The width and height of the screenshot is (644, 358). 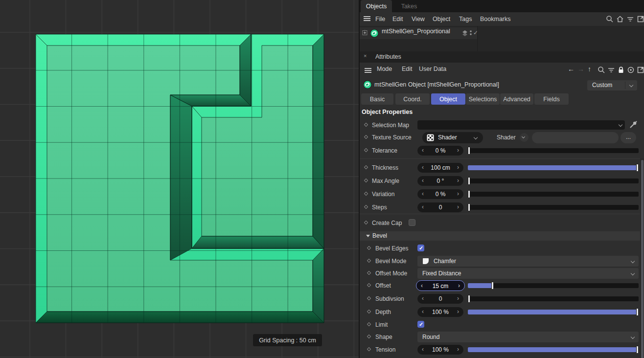 I want to click on steps-slider, so click(x=553, y=207).